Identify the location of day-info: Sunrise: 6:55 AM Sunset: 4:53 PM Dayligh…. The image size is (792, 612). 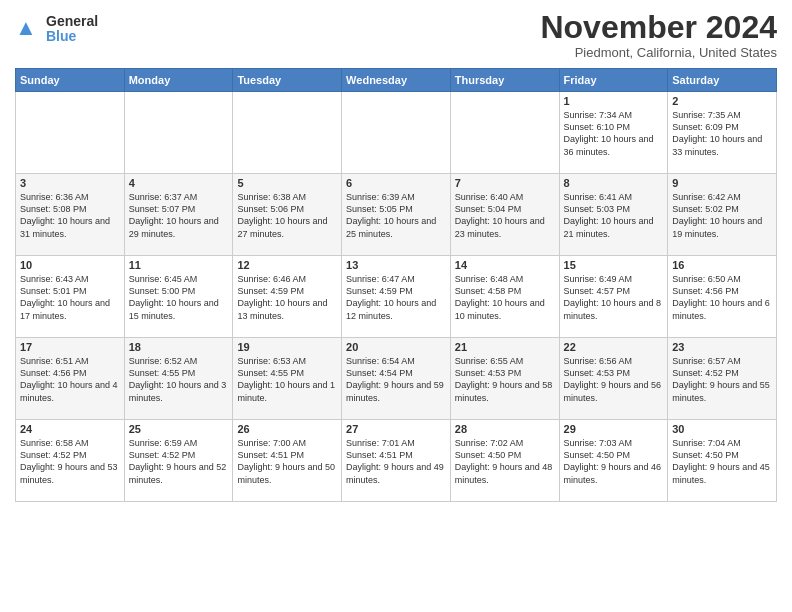
(505, 380).